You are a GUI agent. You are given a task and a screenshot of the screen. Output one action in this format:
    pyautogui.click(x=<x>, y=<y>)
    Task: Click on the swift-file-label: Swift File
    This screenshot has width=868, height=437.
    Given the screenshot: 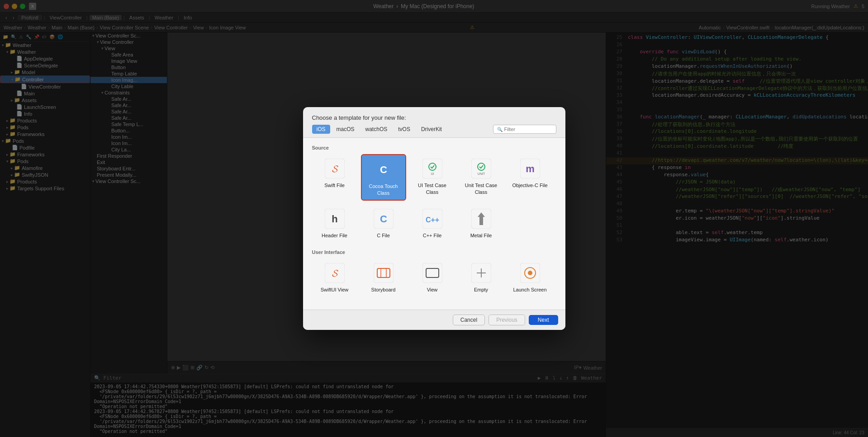 What is the action you would take?
    pyautogui.click(x=335, y=185)
    